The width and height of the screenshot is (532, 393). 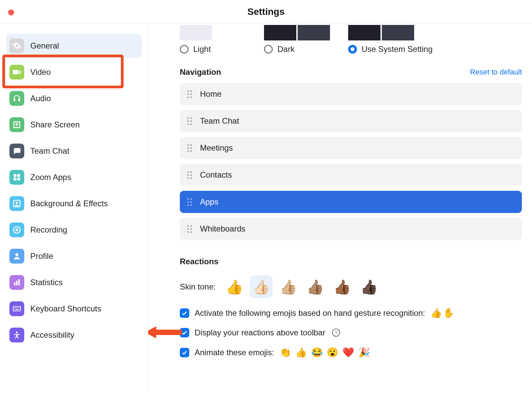 I want to click on reactions-section-title: Reactions, so click(x=351, y=262).